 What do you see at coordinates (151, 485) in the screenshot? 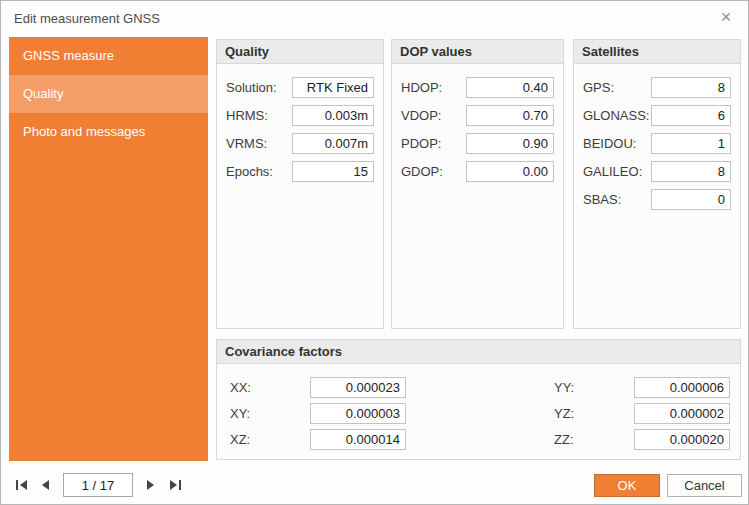
I see `next-page-icon` at bounding box center [151, 485].